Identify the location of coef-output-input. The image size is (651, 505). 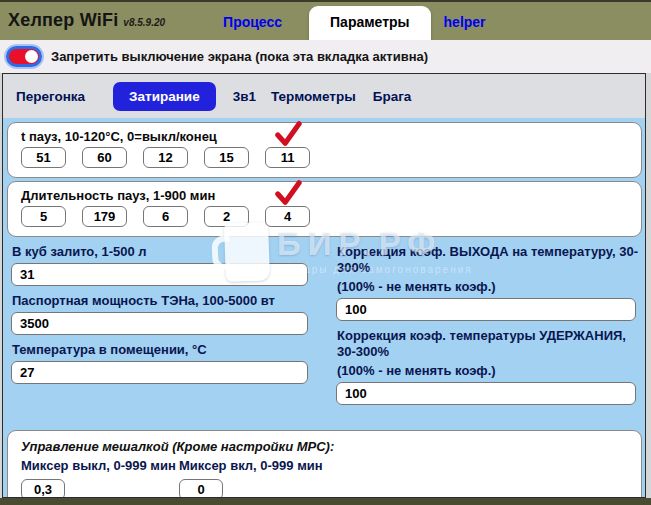
(486, 310).